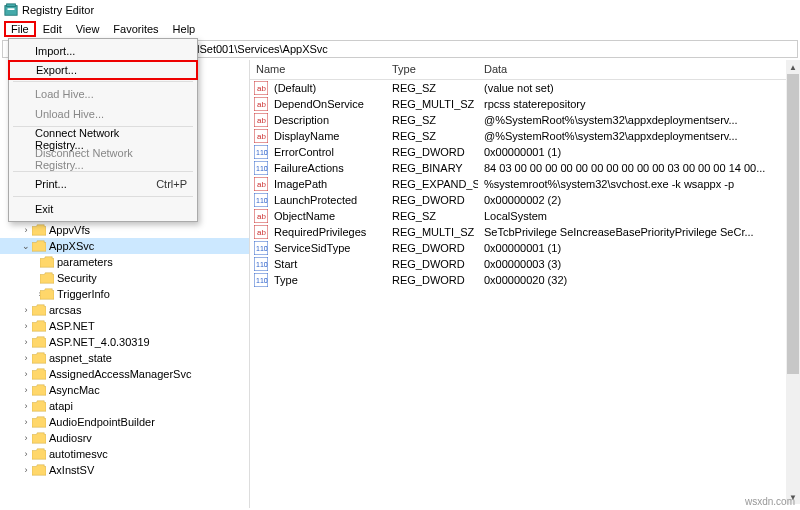 The height and width of the screenshot is (510, 800). Describe the element at coordinates (124, 454) in the screenshot. I see `tree-item-autotimesvc: ›autotimesvc` at that location.